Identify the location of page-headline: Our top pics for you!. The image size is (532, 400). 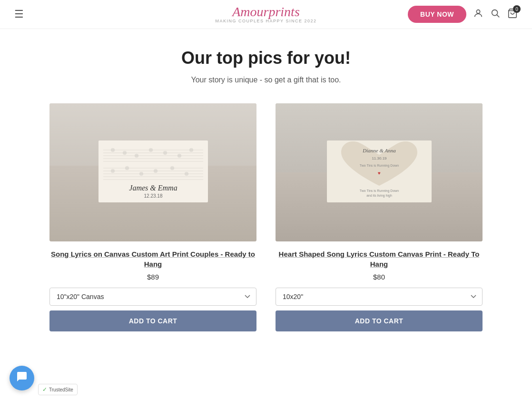
(266, 58).